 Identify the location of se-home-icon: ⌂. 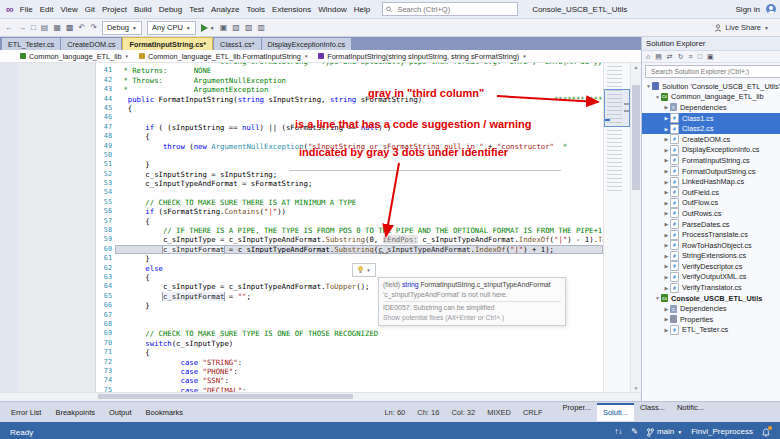
(648, 56).